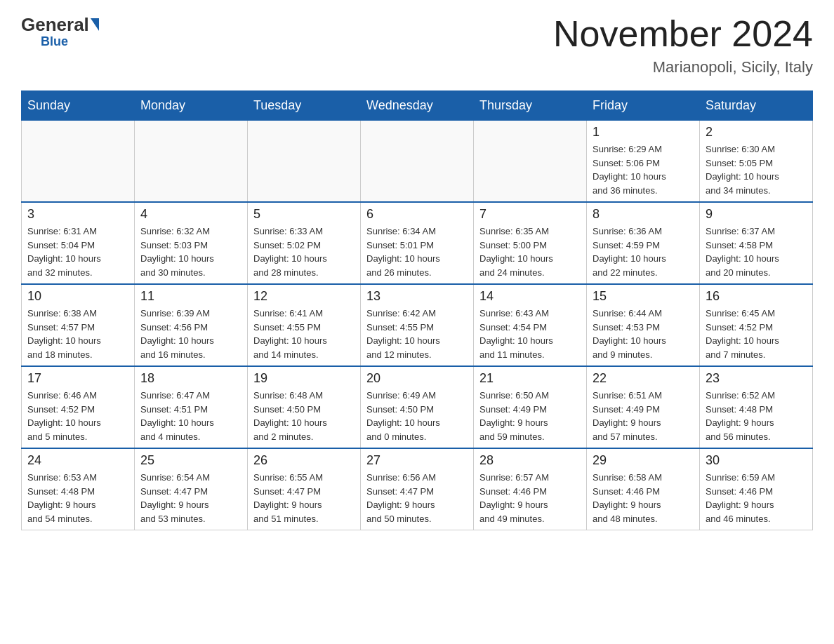  Describe the element at coordinates (757, 243) in the screenshot. I see `calendar-cell: 9Sunrise: 6:37 AM Sunset: 4:58 PM Daylig…` at that location.